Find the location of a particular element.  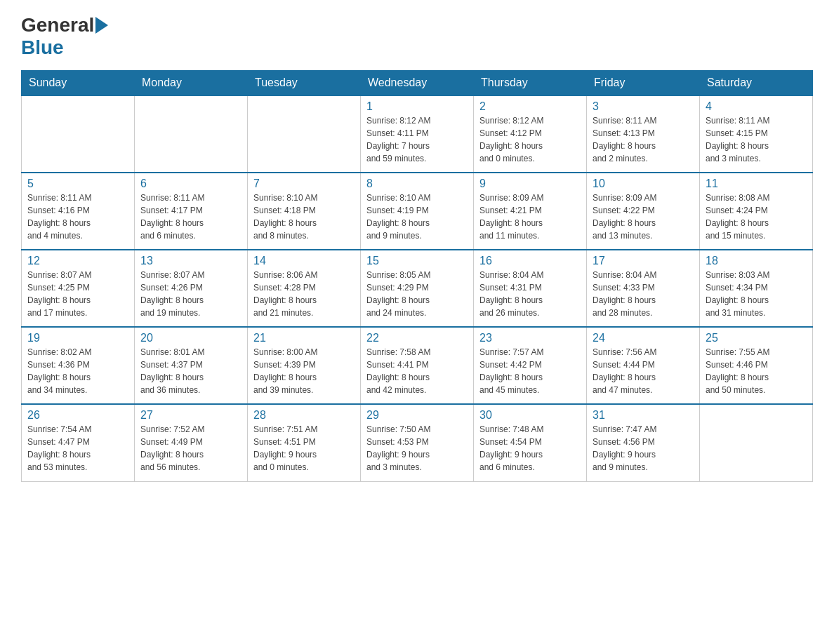

day-info: Sunrise: 7:51 AM Sunset: 4:51 PM Dayligh… is located at coordinates (304, 448).